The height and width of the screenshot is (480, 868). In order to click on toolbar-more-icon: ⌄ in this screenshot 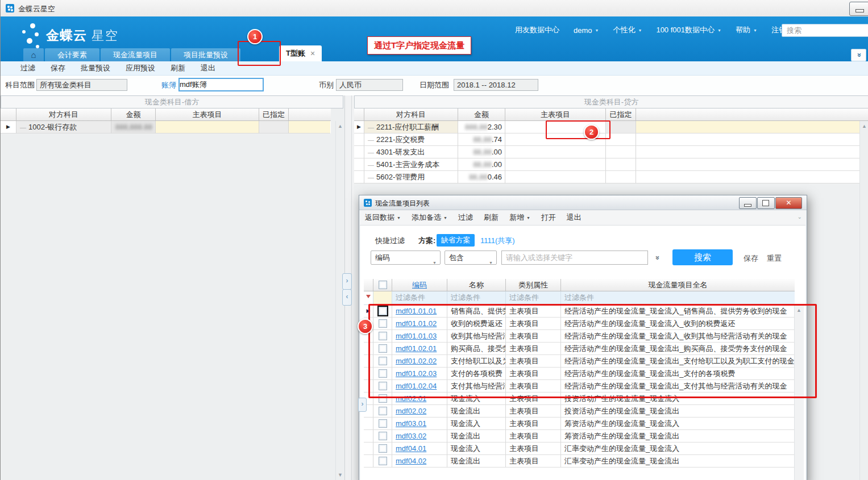, I will do `click(800, 217)`.